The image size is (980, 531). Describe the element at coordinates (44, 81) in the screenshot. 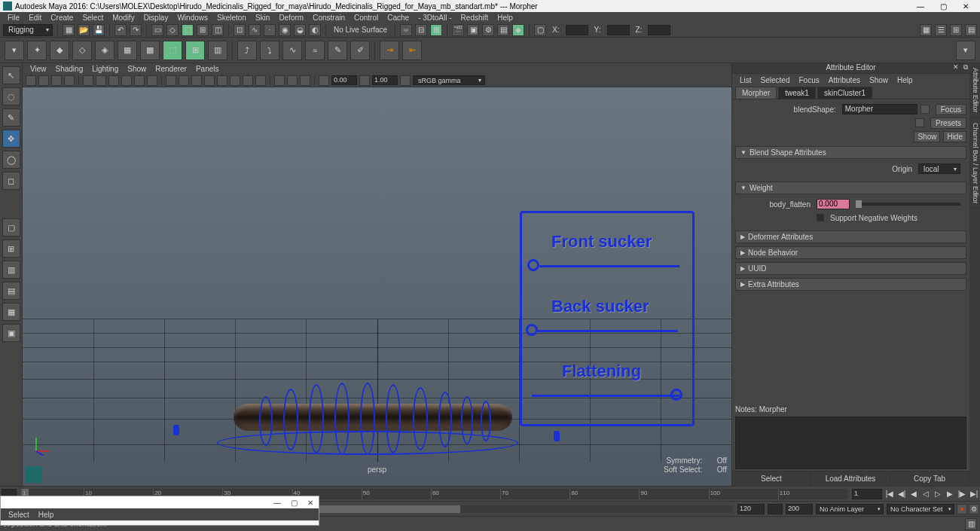

I see `vp-lock-camera-icon` at that location.